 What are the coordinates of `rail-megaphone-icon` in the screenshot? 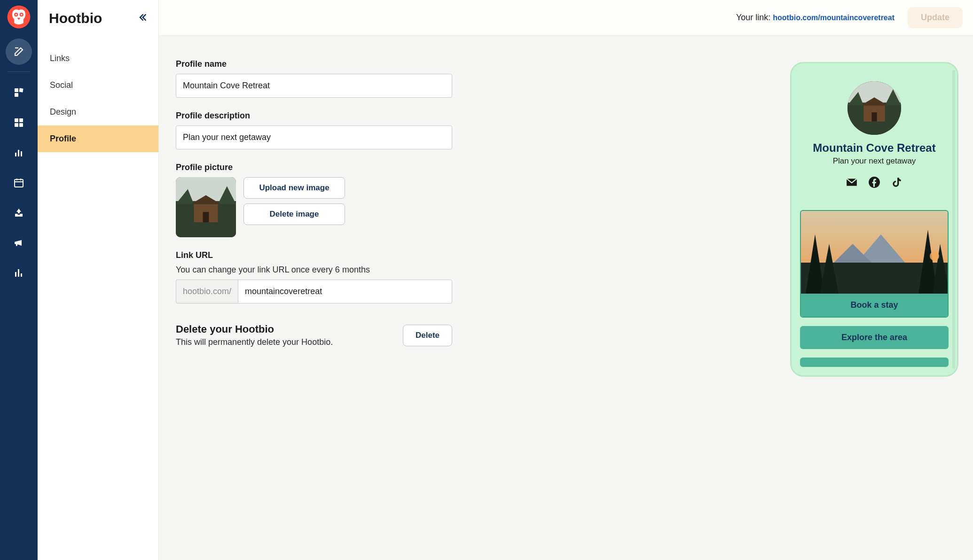 It's located at (19, 243).